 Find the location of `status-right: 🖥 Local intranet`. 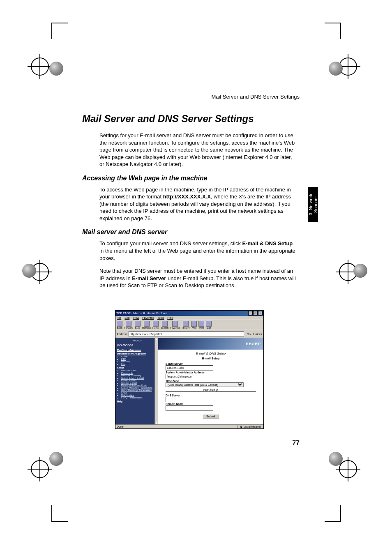

status-right: 🖥 Local intranet is located at coordinates (251, 426).